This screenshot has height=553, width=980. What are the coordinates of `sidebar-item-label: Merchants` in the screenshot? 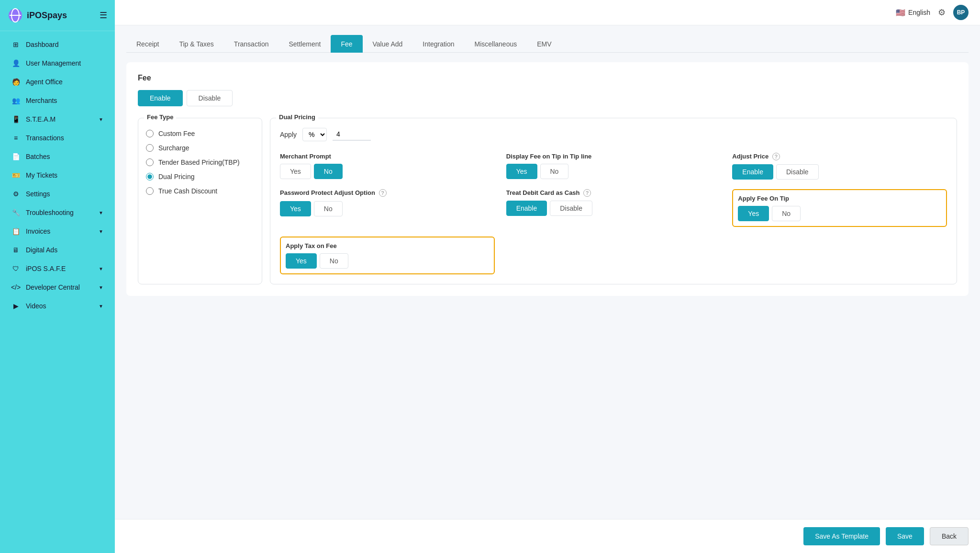 It's located at (41, 101).